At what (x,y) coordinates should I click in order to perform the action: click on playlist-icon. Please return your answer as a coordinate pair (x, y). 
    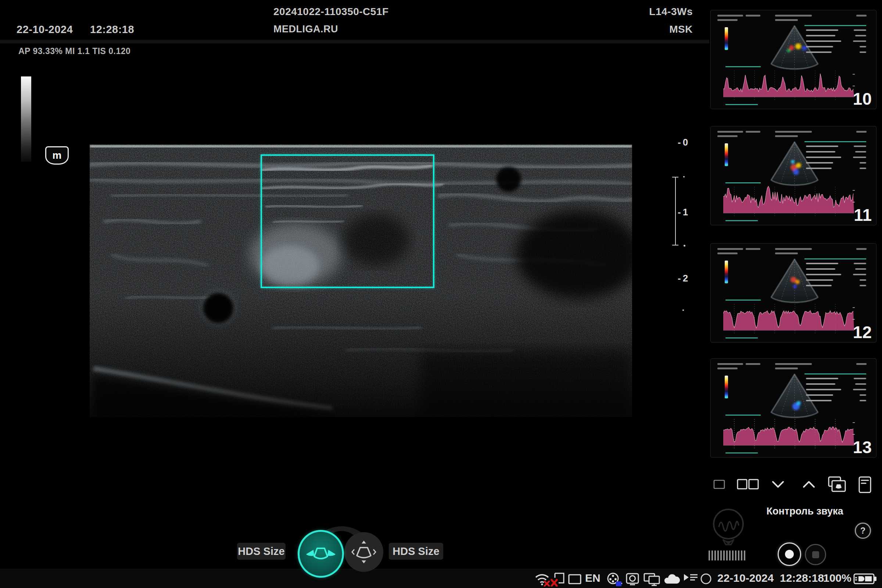
    Looking at the image, I should click on (691, 578).